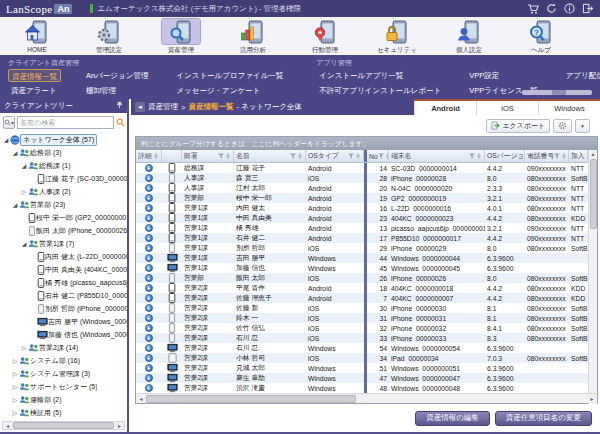  I want to click on tree-node: 内田 健太 (L-22D_0000000016), so click(64, 256).